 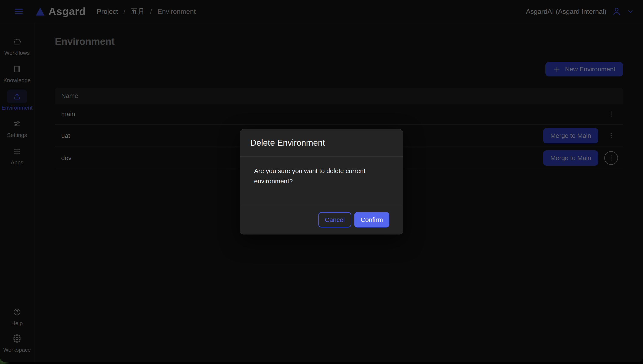 What do you see at coordinates (288, 143) in the screenshot?
I see `modal-title: Delete Environment` at bounding box center [288, 143].